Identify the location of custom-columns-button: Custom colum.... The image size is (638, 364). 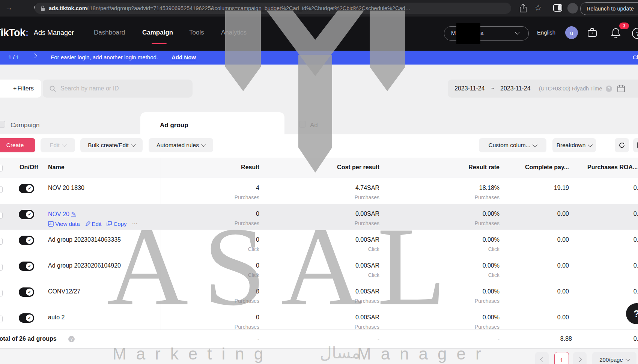
(513, 145).